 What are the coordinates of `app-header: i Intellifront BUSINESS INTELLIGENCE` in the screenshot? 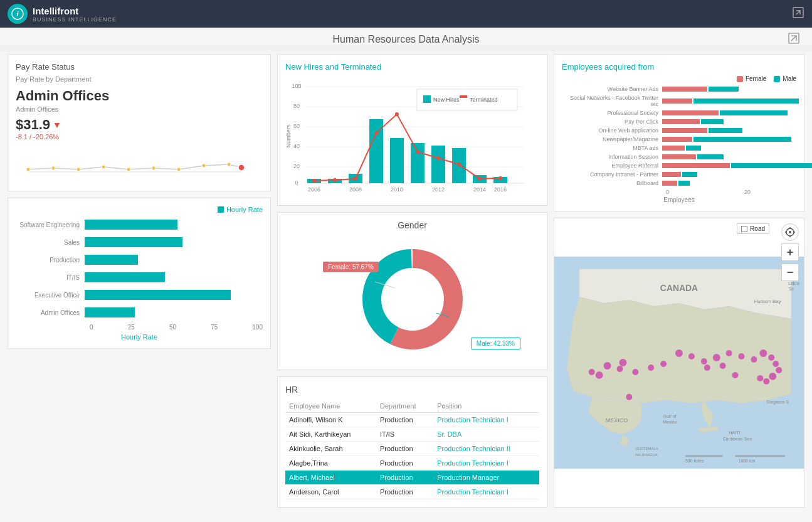 It's located at (406, 14).